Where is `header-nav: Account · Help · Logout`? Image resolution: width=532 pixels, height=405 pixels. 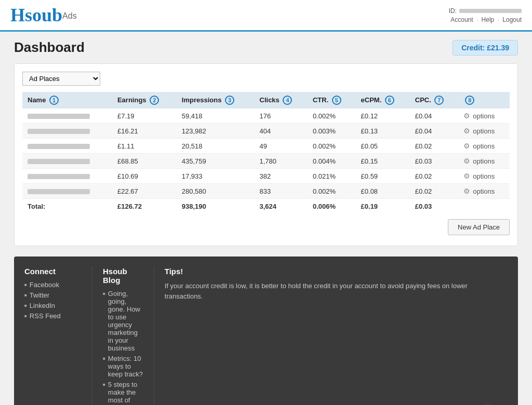 header-nav: Account · Help · Logout is located at coordinates (485, 20).